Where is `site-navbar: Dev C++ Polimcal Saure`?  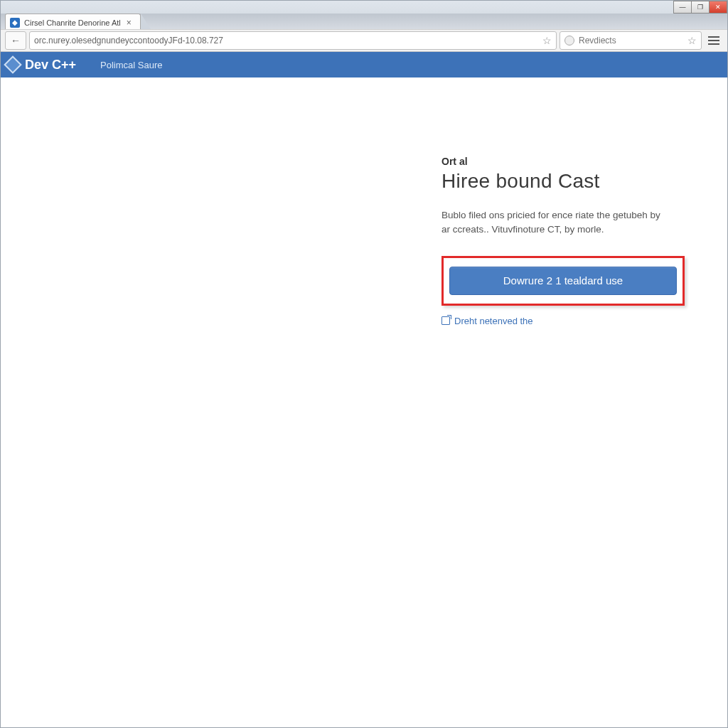
site-navbar: Dev C++ Polimcal Saure is located at coordinates (364, 65).